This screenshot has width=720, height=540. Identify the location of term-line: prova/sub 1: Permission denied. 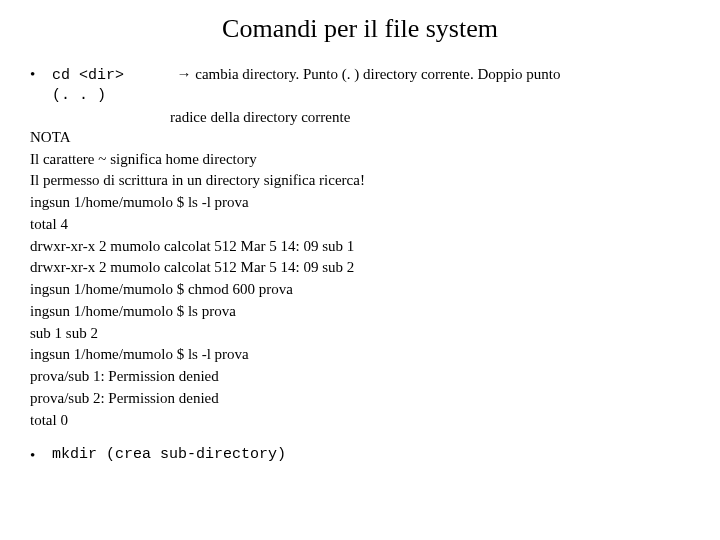
(360, 377).